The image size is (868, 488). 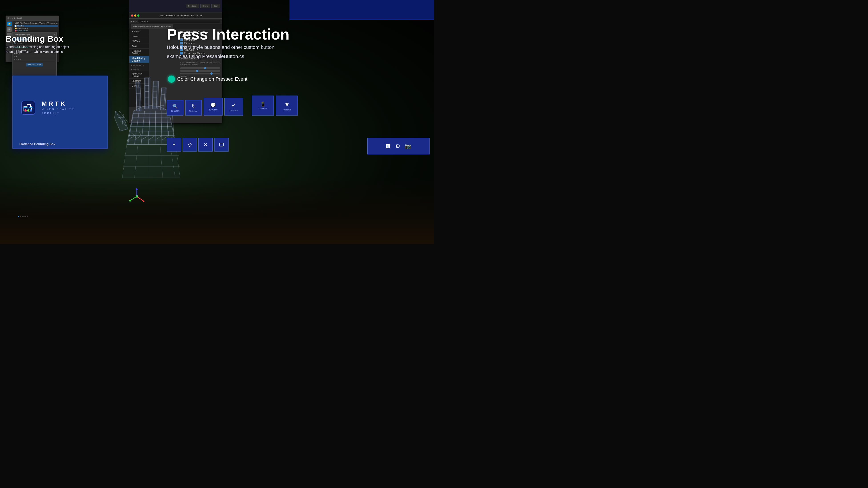 What do you see at coordinates (9, 24) in the screenshot?
I see `vscode-explorer-icon: 📁` at bounding box center [9, 24].